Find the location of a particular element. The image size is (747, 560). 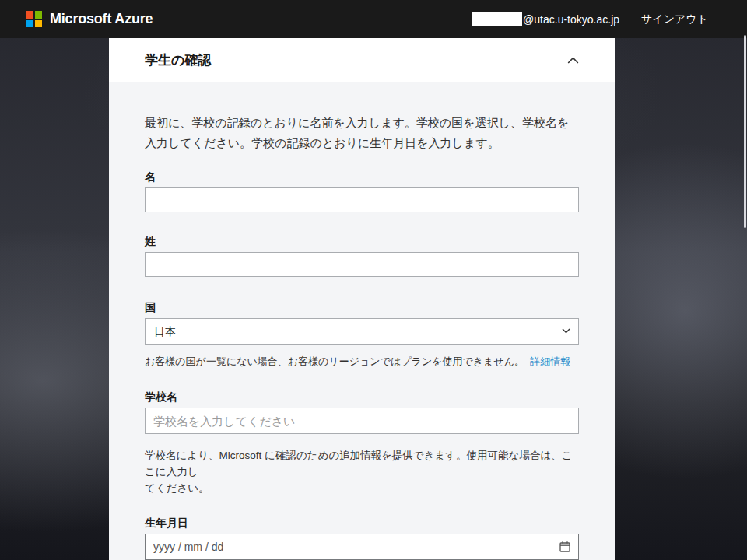

first-name-field: 名 is located at coordinates (362, 191).